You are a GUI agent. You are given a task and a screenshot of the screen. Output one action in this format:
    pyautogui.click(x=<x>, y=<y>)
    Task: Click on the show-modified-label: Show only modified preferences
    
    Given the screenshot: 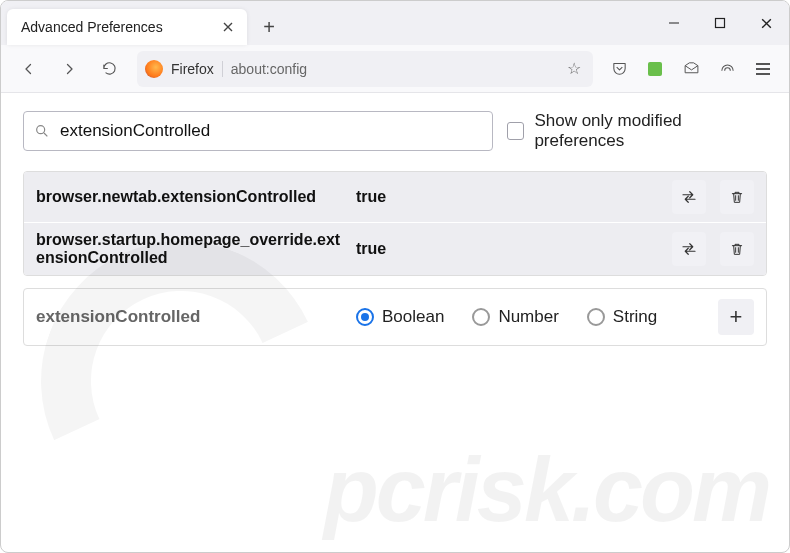 What is the action you would take?
    pyautogui.click(x=650, y=131)
    